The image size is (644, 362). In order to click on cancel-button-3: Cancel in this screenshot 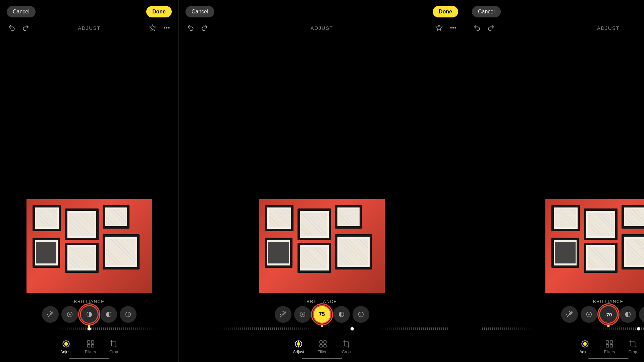, I will do `click(486, 12)`.